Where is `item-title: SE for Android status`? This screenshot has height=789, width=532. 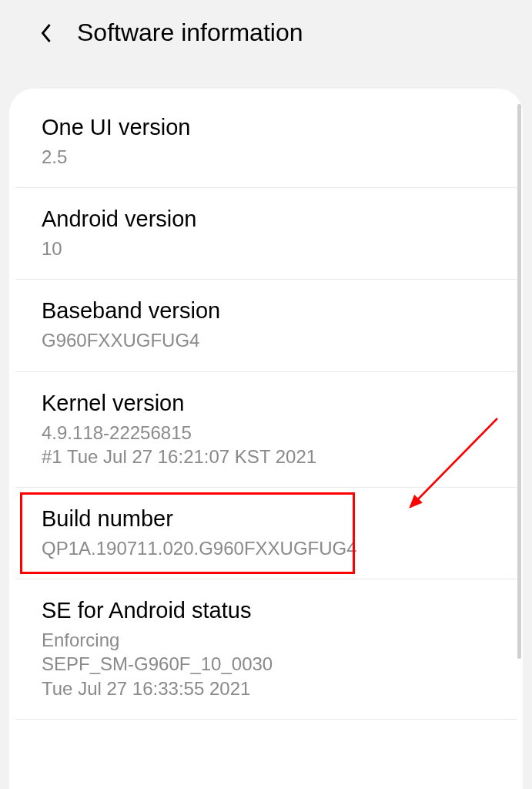
item-title: SE for Android status is located at coordinates (266, 610).